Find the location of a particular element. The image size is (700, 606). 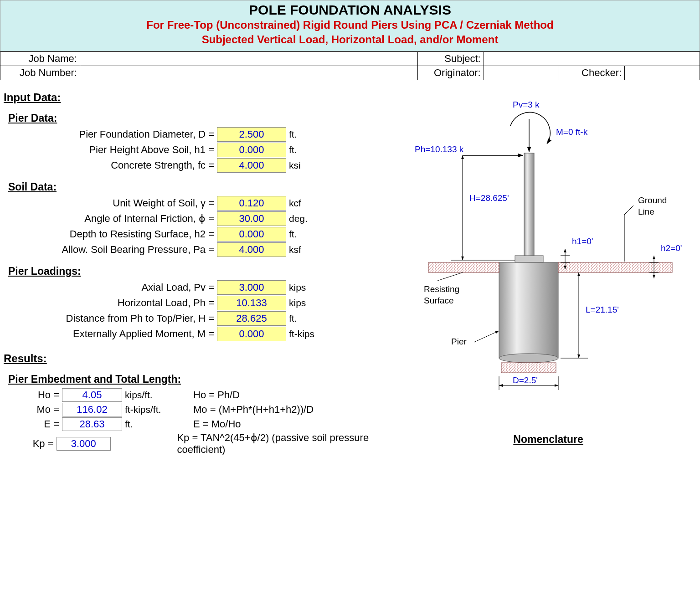

label-h2: Depth to Resisting Surface, h2 = is located at coordinates (108, 234).